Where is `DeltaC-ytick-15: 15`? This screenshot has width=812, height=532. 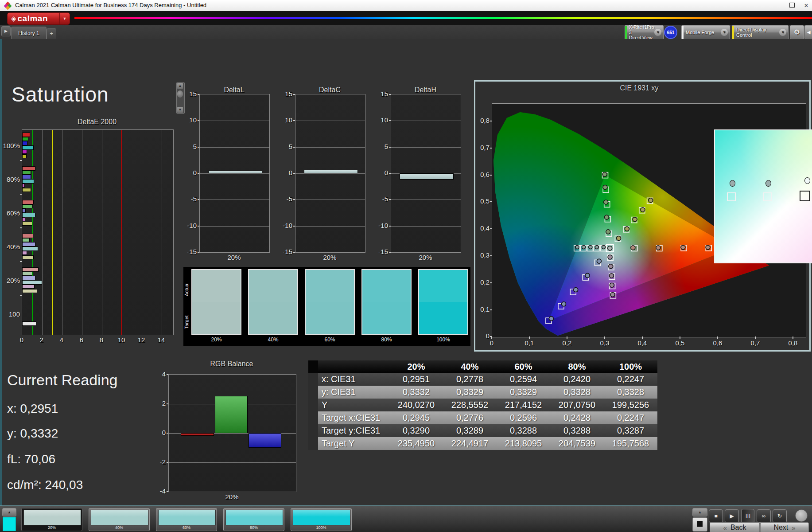
DeltaC-ytick-15: 15 is located at coordinates (285, 94).